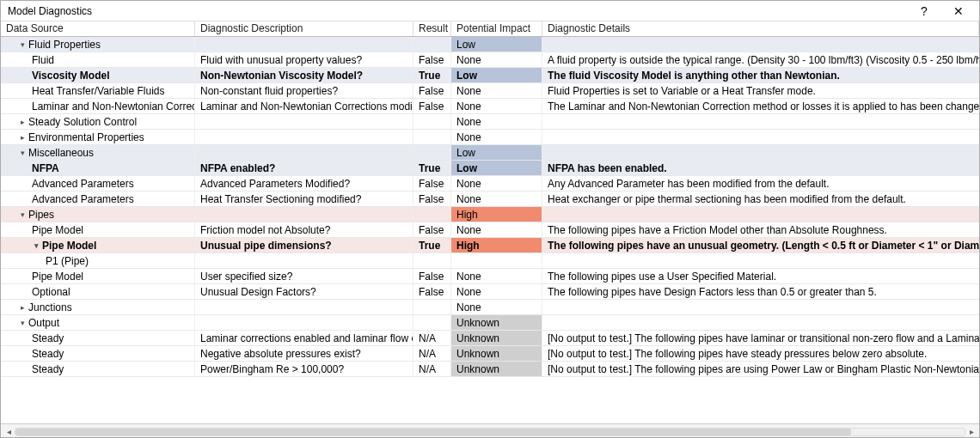  Describe the element at coordinates (490, 431) in the screenshot. I see `horizontal-scrollbar: ◂ ▸` at that location.